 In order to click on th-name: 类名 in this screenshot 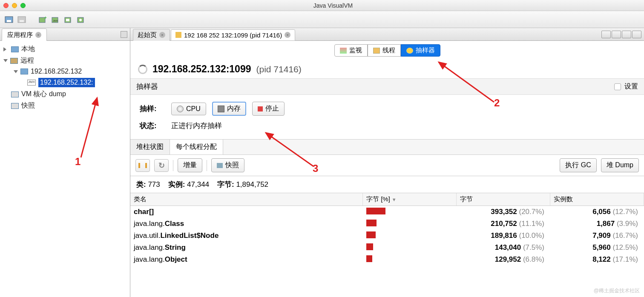, I will do `click(247, 199)`.